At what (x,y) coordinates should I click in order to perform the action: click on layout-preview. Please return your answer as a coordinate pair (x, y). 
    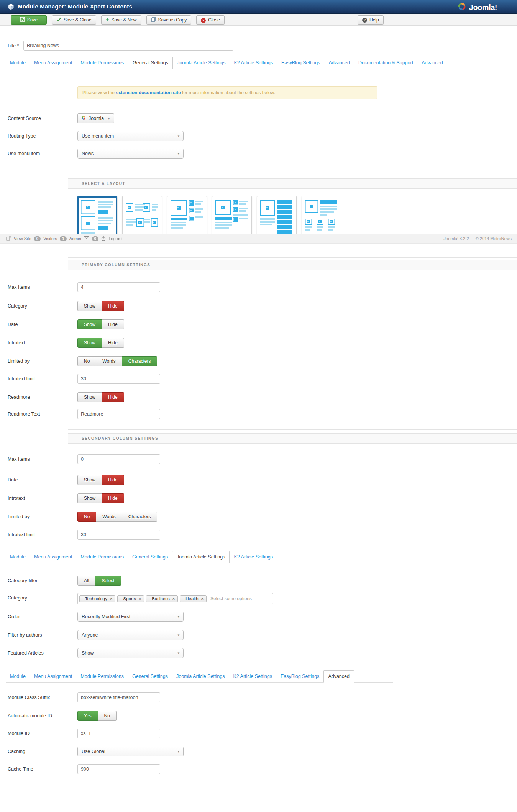
    Looking at the image, I should click on (231, 216).